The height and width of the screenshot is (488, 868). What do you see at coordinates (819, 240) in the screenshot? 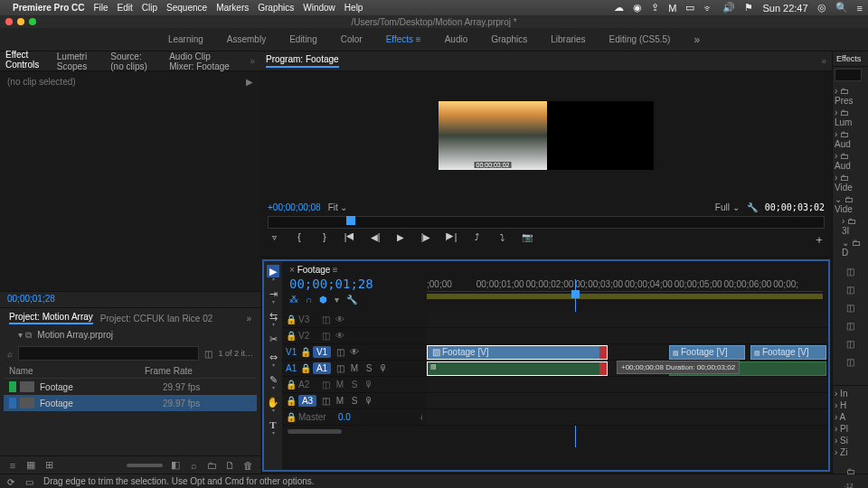
I see `button-editor-icon: ＋` at bounding box center [819, 240].